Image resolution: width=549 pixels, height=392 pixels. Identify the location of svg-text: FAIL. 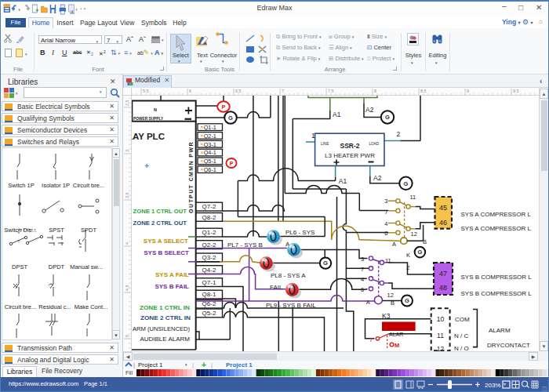
(276, 287).